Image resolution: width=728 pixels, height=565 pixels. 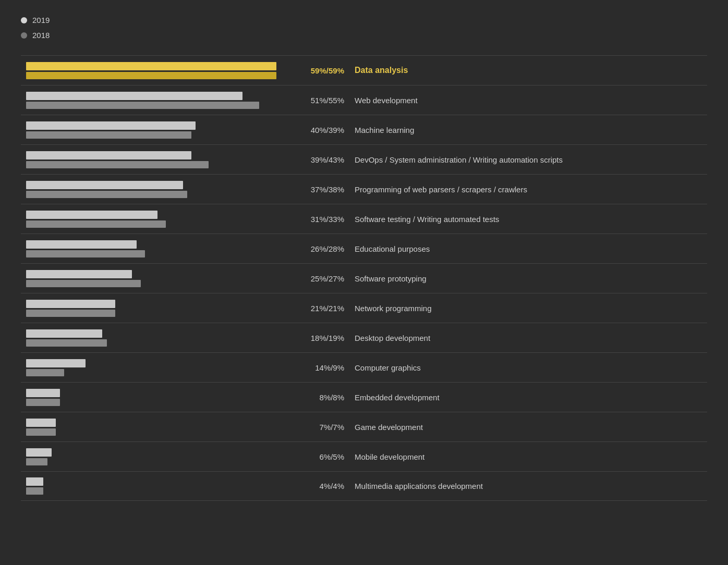 I want to click on percentage-label: 6%/5%, so click(x=323, y=457).